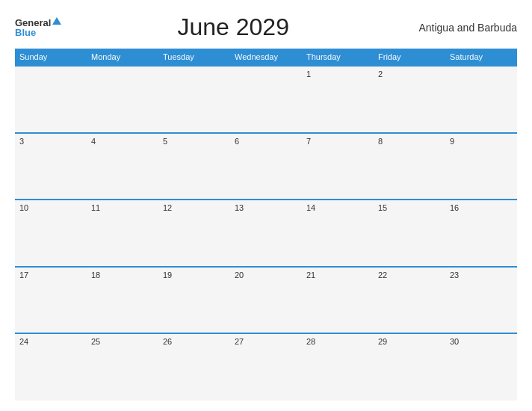  Describe the element at coordinates (194, 300) in the screenshot. I see `calendar-day-cell: 19` at that location.